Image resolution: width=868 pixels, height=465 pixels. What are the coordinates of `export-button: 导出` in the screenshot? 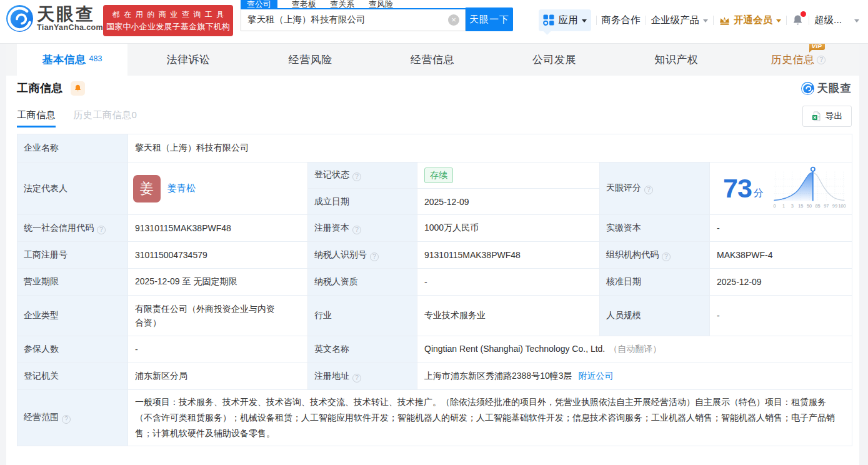 It's located at (827, 116).